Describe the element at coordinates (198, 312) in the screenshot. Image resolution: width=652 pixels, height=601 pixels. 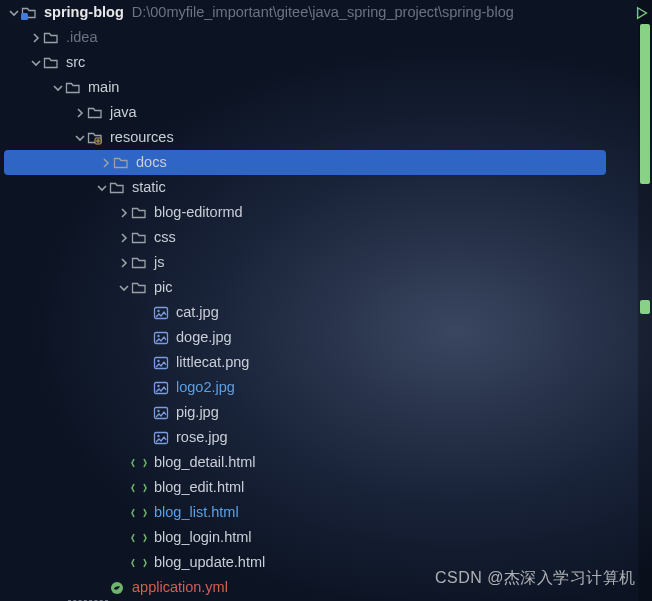
I see `tree-label: cat.jpg` at that location.